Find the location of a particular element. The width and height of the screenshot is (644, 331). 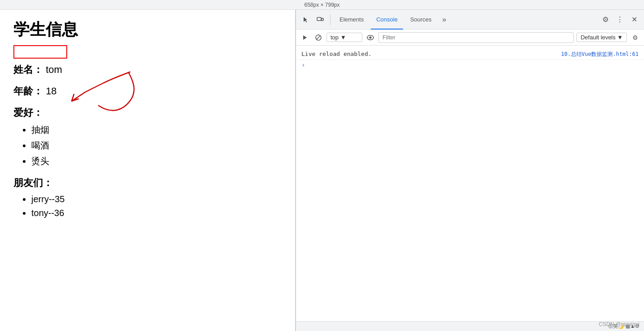

more-options-btn: ⋮ is located at coordinates (620, 20).